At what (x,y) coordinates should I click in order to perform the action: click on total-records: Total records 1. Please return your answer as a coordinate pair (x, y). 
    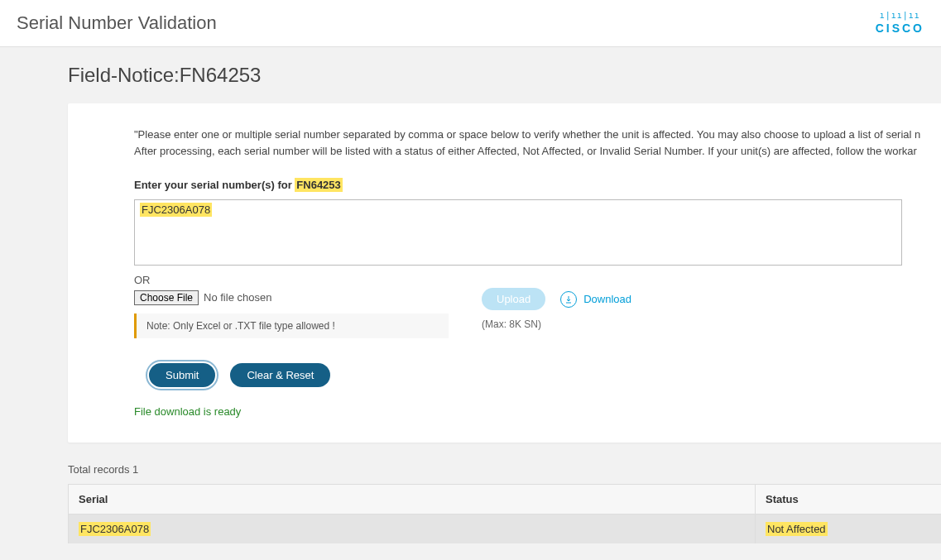
    Looking at the image, I should click on (505, 470).